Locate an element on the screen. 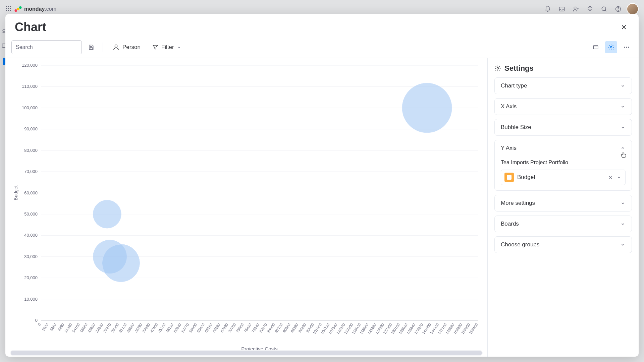  search-input is located at coordinates (49, 47).